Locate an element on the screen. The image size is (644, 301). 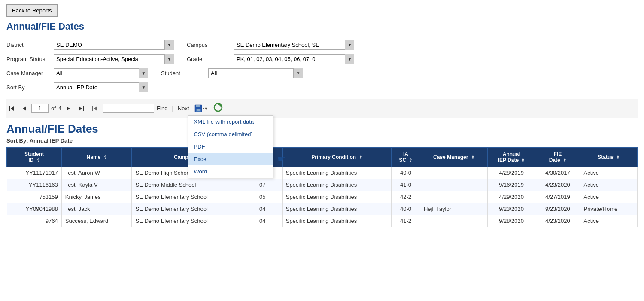
page-total: 4 is located at coordinates (60, 108).